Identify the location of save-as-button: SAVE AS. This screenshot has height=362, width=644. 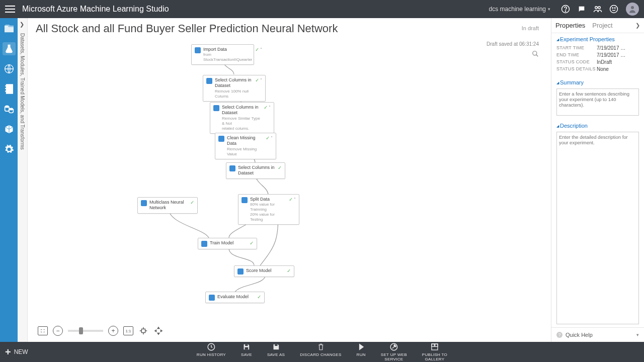
(276, 352).